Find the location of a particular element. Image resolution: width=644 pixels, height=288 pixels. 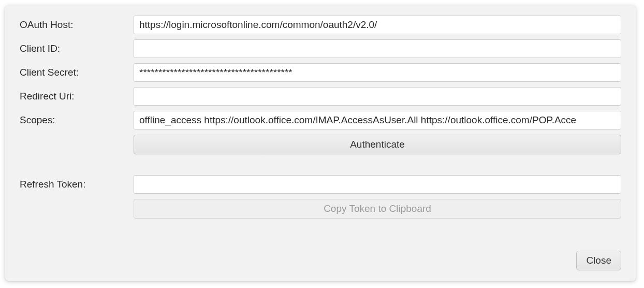

client-secret-row: Client Secret: is located at coordinates (320, 73).